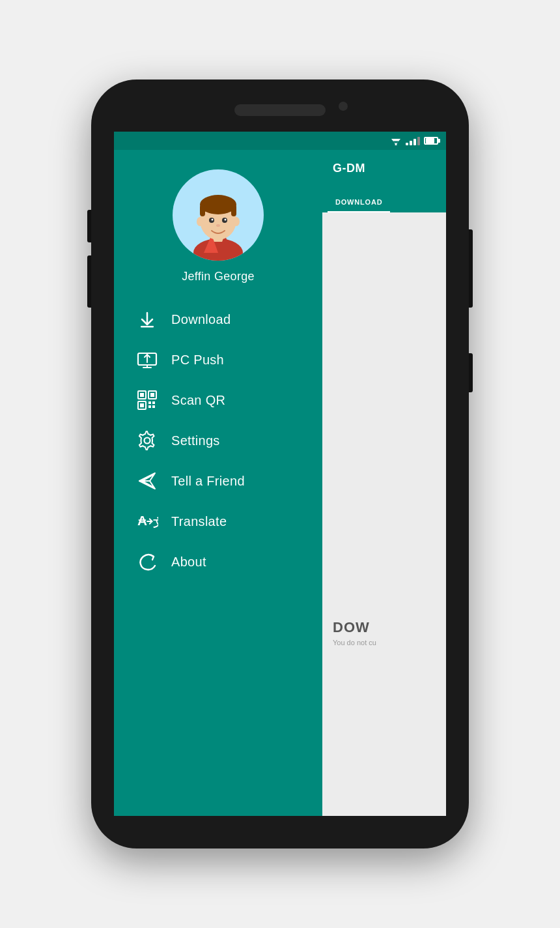  What do you see at coordinates (198, 360) in the screenshot?
I see `pc-push-label: PC Push` at bounding box center [198, 360].